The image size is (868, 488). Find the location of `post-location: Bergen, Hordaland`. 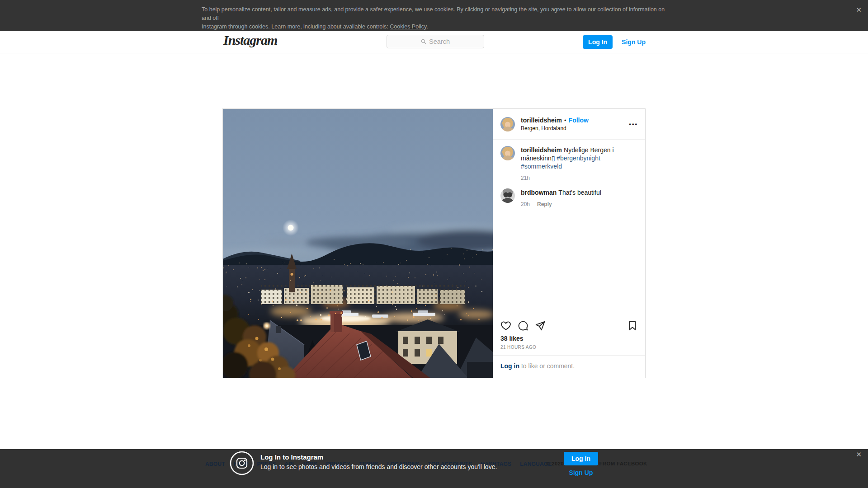

post-location: Bergen, Hordaland is located at coordinates (572, 128).